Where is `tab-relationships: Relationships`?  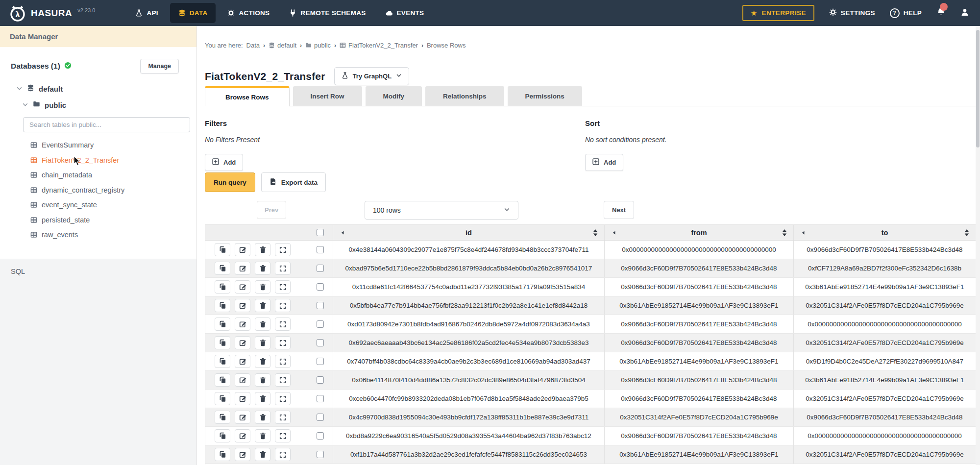
tab-relationships: Relationships is located at coordinates (465, 96).